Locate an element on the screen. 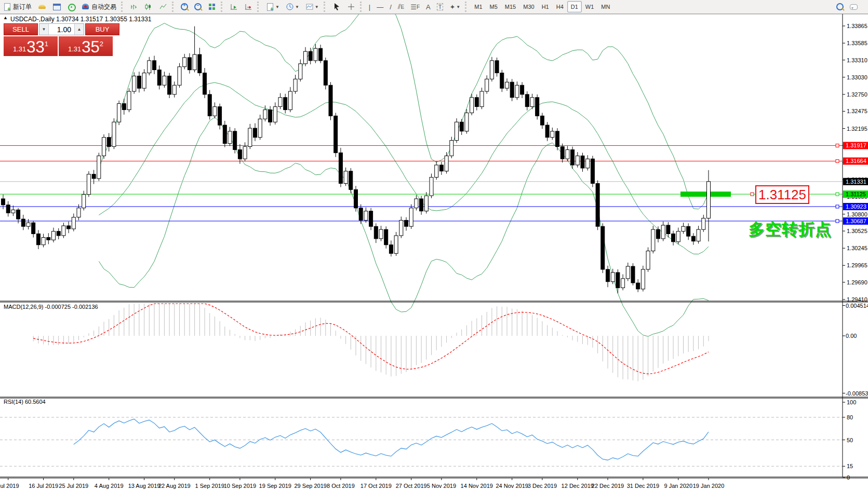 This screenshot has height=491, width=868. svg-text: 16 Jul 2019 is located at coordinates (44, 486).